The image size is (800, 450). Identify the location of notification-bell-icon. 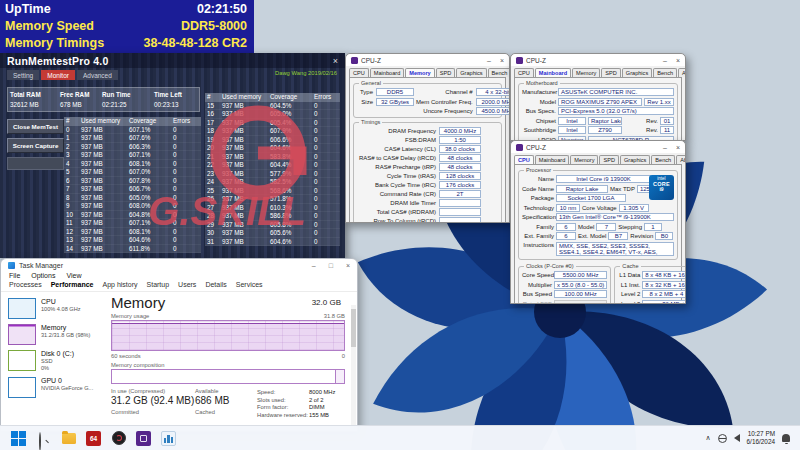
(786, 438).